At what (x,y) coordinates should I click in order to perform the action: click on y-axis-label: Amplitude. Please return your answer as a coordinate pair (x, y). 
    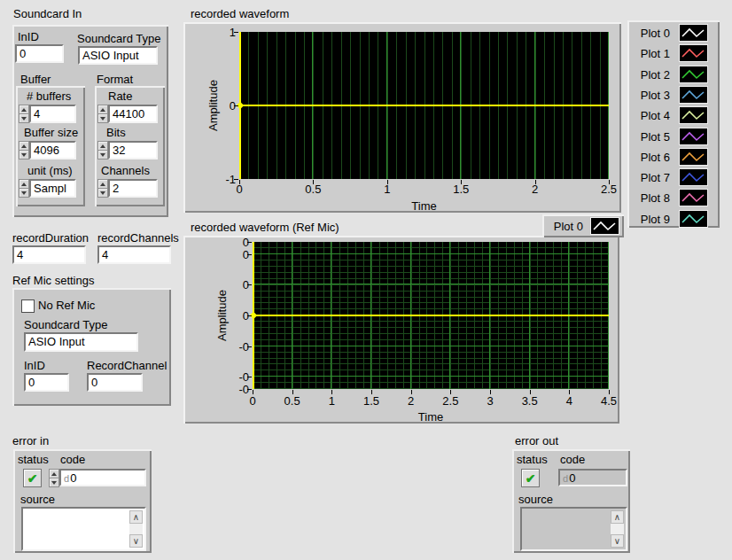
    Looking at the image, I should click on (213, 105).